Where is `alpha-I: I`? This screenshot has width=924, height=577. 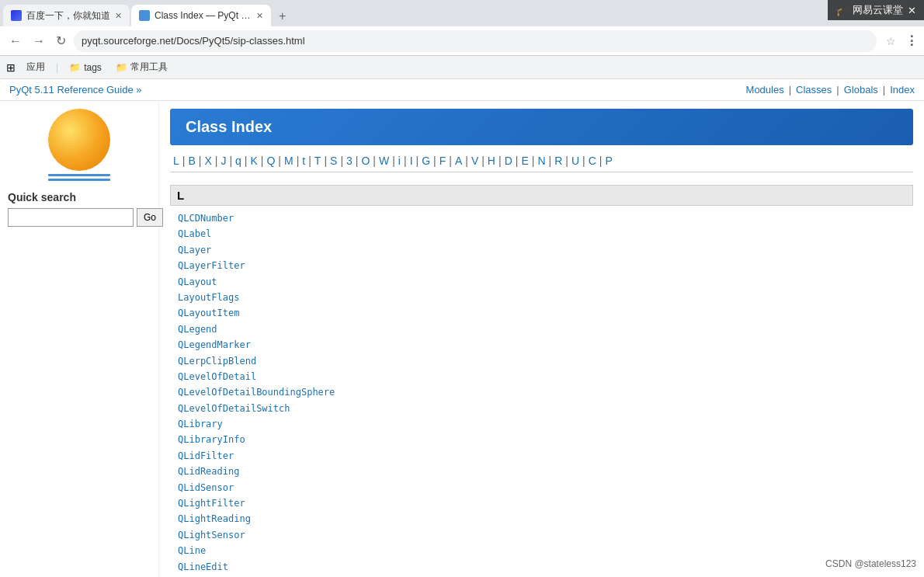
alpha-I: I is located at coordinates (412, 161).